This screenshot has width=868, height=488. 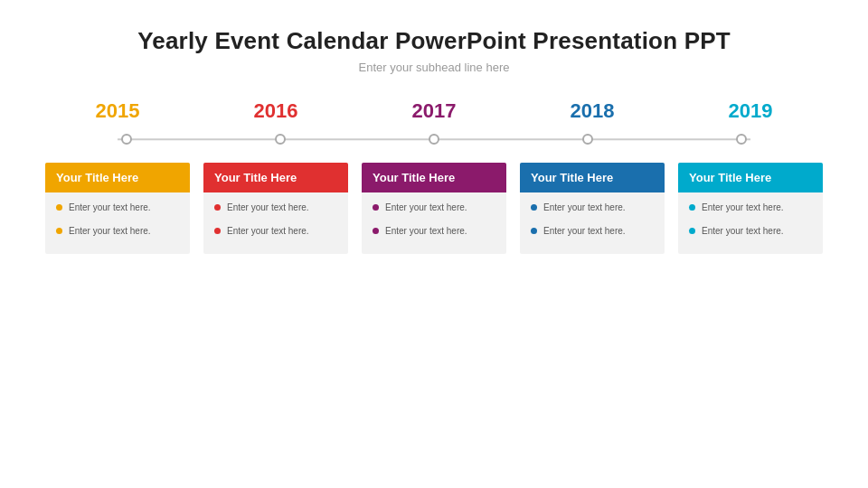 What do you see at coordinates (743, 208) in the screenshot?
I see `card-text-4-0: Enter your text here.` at bounding box center [743, 208].